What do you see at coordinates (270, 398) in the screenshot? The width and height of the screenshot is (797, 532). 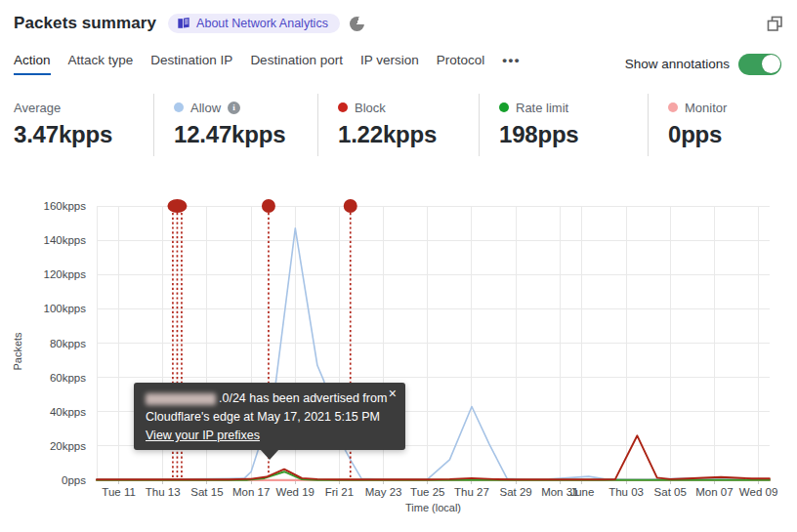 I see `tooltip-line-1: .0/24 has been advertised from` at bounding box center [270, 398].